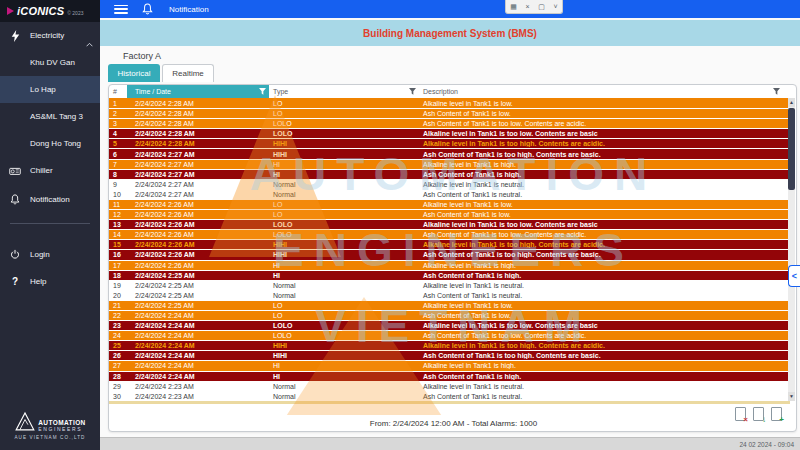 The height and width of the screenshot is (450, 800). What do you see at coordinates (56, 144) in the screenshot?
I see `sidebar-item-label: Dong Ho Tong` at bounding box center [56, 144].